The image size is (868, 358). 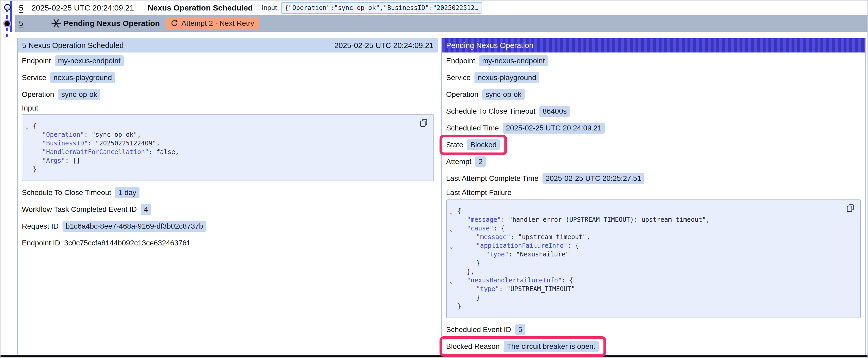 I want to click on field-row-scheduled-time: Scheduled Time 2025-02-25 UTC 20:24:09.2…, so click(x=654, y=128).